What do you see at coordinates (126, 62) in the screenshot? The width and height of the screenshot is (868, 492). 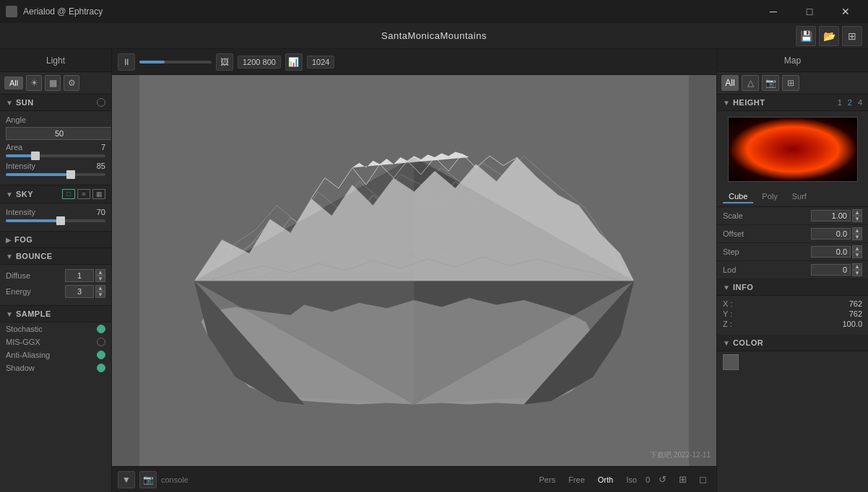 I see `pause-button: ⏸` at bounding box center [126, 62].